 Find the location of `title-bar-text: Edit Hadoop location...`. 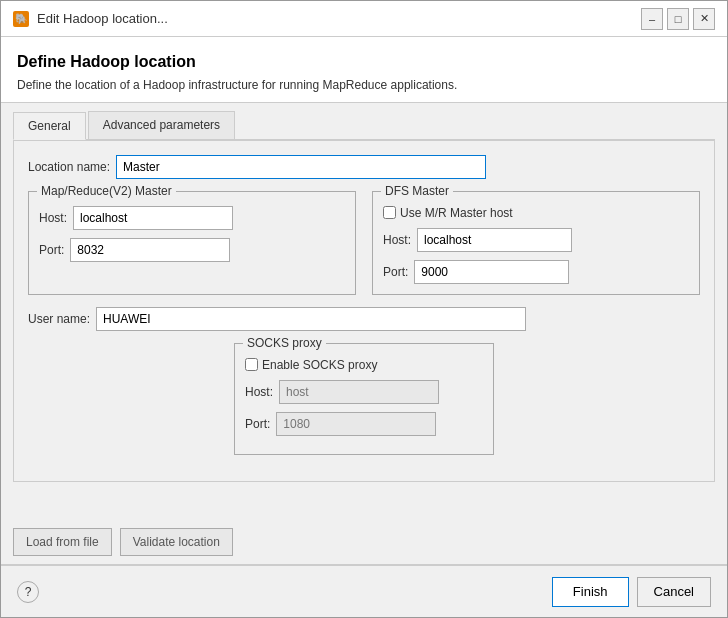

title-bar-text: Edit Hadoop location... is located at coordinates (335, 18).